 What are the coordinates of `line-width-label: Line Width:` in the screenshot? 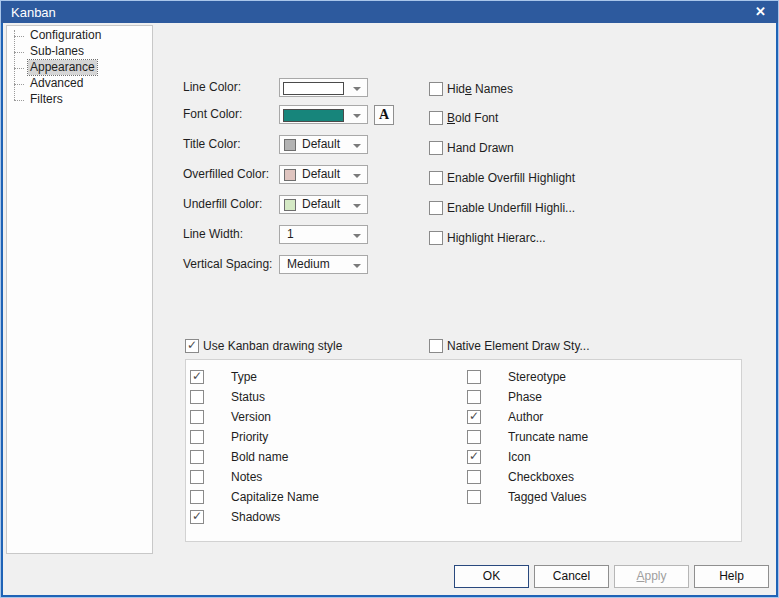 It's located at (213, 234).